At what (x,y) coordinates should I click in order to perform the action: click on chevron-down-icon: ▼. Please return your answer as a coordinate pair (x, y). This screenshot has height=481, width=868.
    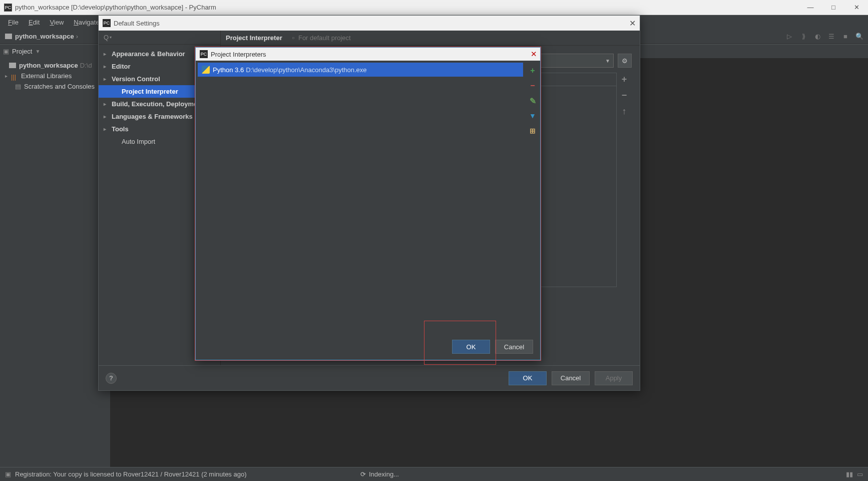
    Looking at the image, I should click on (38, 51).